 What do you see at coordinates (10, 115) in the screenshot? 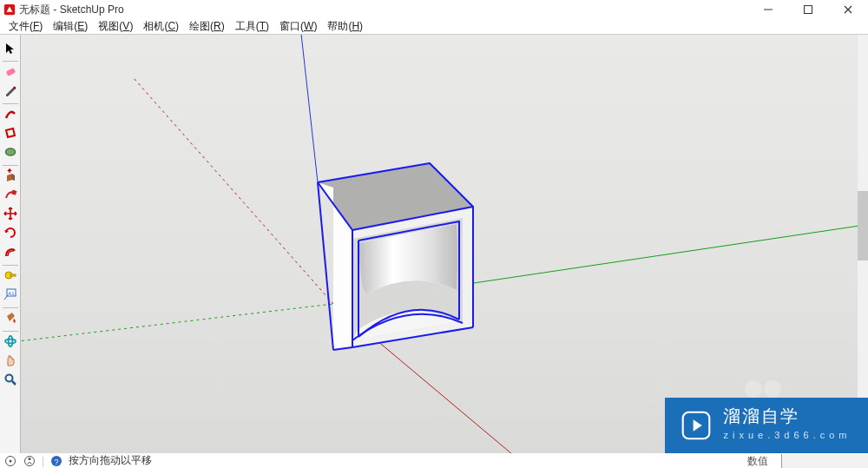
I see `arc-icon` at bounding box center [10, 115].